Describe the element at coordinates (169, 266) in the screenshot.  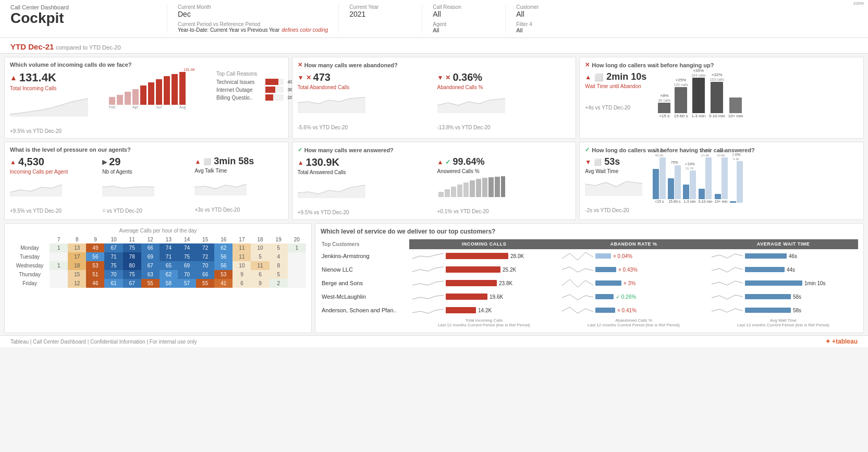
I see `heatmap-cell: 65` at that location.